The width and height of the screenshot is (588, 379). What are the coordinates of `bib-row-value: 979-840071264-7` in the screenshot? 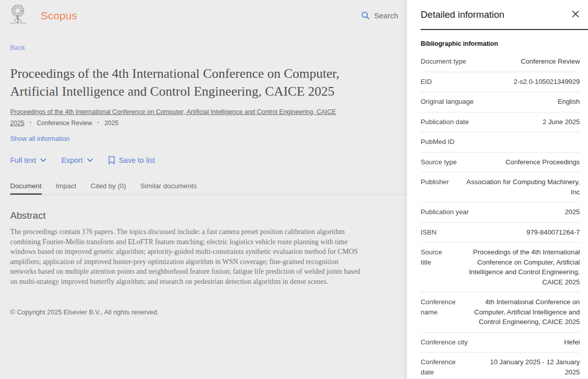 It's located at (553, 232).